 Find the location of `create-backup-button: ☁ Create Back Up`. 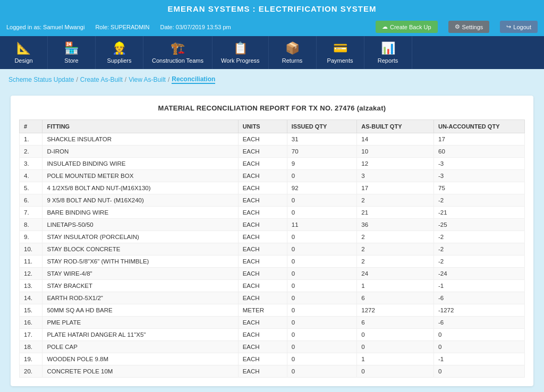

create-backup-button: ☁ Create Back Up is located at coordinates (407, 27).